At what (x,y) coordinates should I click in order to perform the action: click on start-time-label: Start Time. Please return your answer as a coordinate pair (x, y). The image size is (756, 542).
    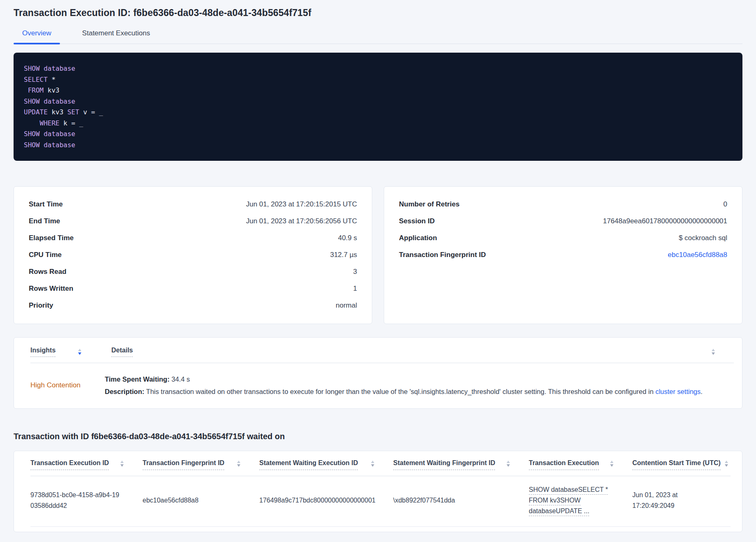
    Looking at the image, I should click on (46, 204).